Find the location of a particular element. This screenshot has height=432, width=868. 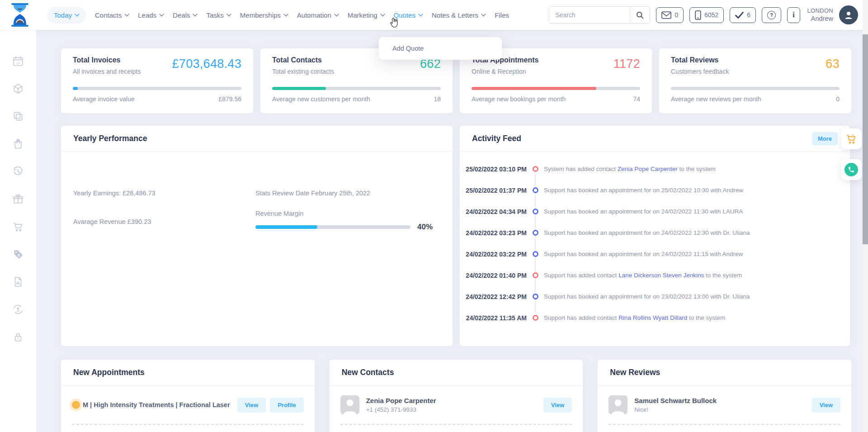

appointment-row: M | High Intensity Treatments | Fraction… is located at coordinates (188, 405).